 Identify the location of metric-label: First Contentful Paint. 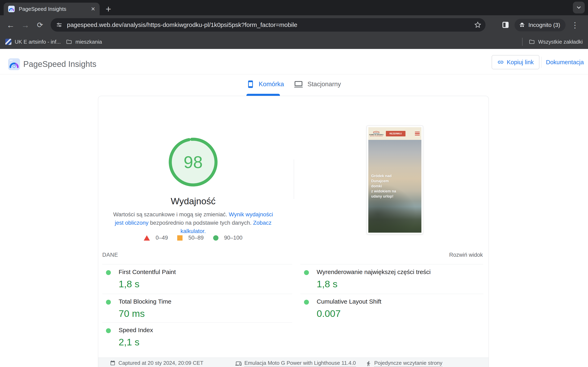
(205, 272).